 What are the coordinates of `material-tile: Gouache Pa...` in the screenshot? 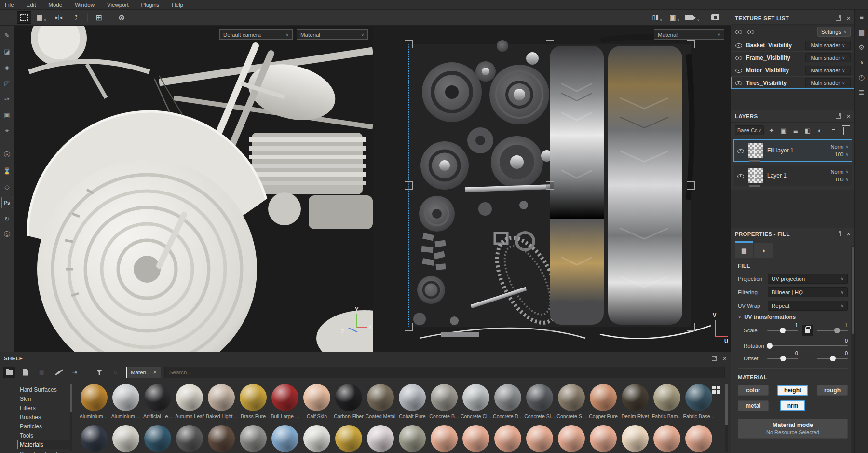 It's located at (380, 439).